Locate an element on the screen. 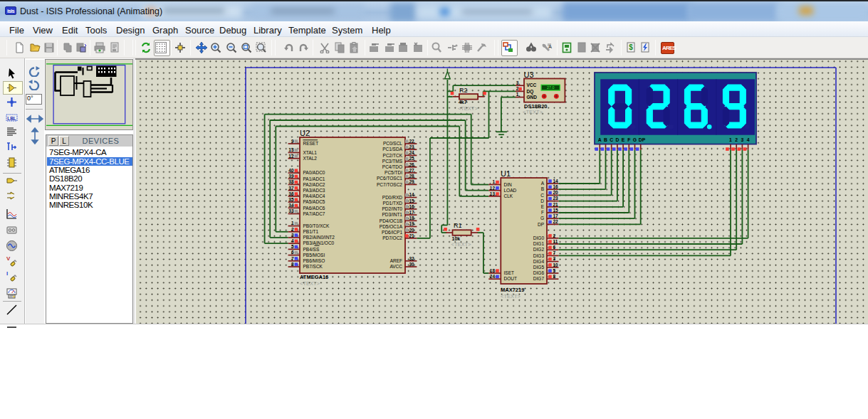  svg-text: 9 is located at coordinates (293, 141).